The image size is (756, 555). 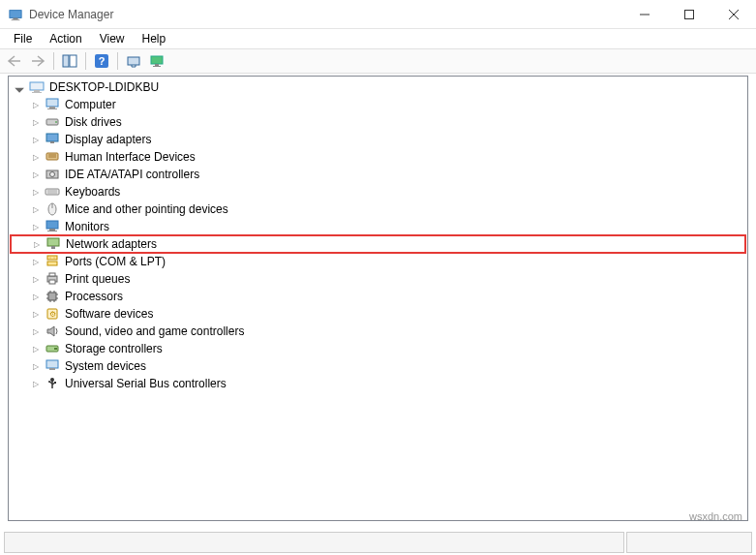 What do you see at coordinates (91, 105) in the screenshot?
I see `tree-item-label: Computer` at bounding box center [91, 105].